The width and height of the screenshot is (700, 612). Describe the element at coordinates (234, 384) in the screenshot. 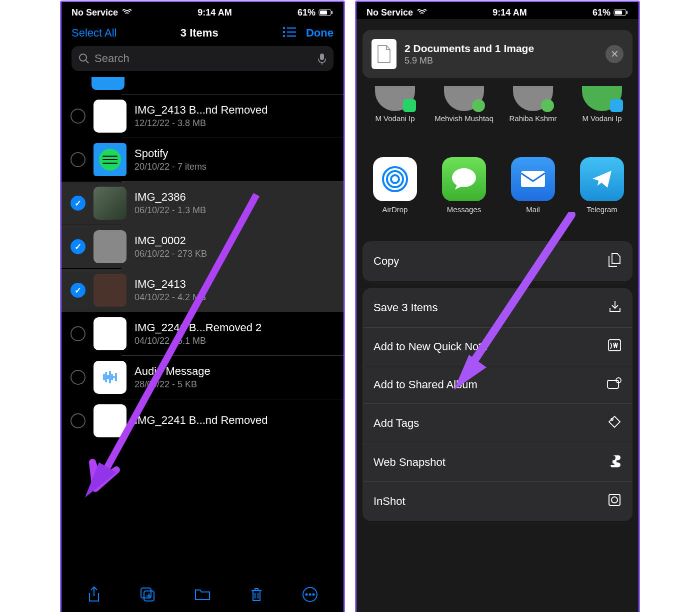

I see `file-meta: 28/09/22 - 5 KB` at that location.